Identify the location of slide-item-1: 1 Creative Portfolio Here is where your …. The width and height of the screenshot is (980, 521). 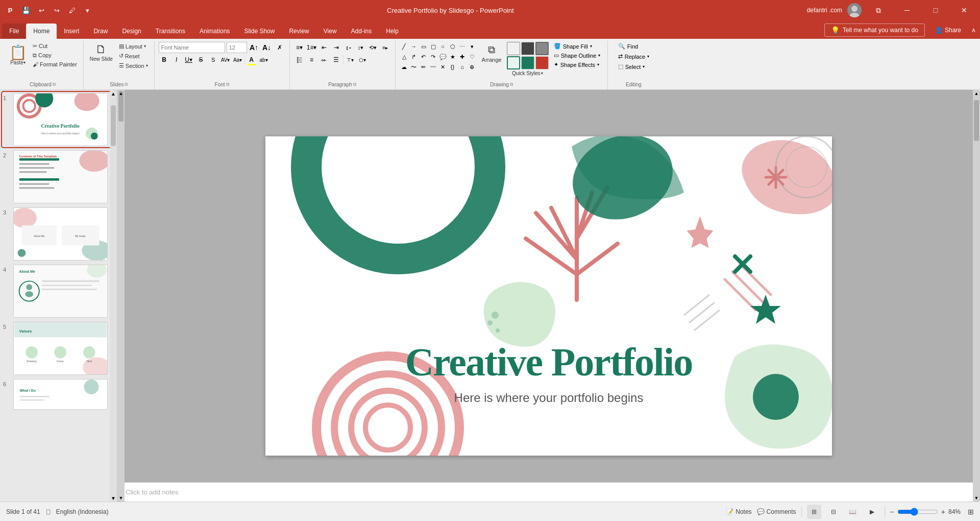
(58, 120).